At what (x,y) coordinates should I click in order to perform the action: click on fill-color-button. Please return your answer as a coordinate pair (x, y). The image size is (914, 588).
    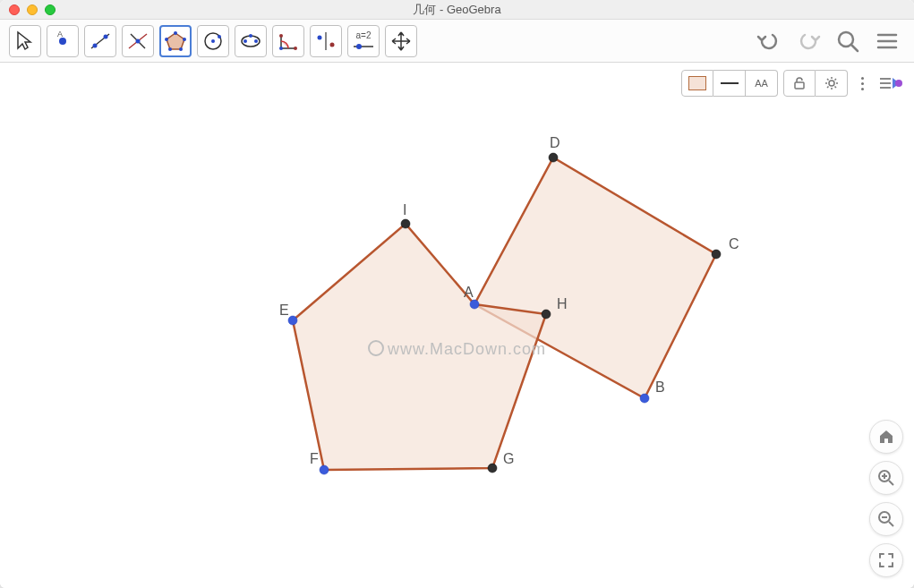
    Looking at the image, I should click on (697, 83).